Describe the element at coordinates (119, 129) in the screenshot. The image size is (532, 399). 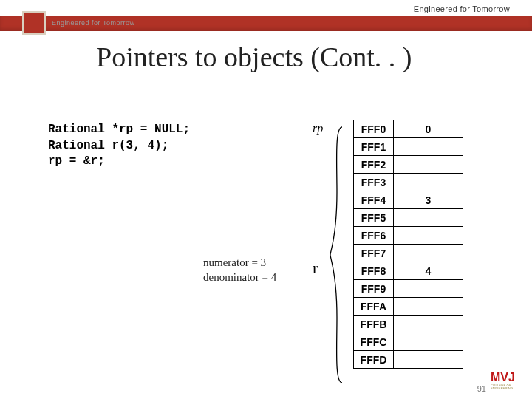
I see `code-line: Rational *rp = NULL;` at that location.